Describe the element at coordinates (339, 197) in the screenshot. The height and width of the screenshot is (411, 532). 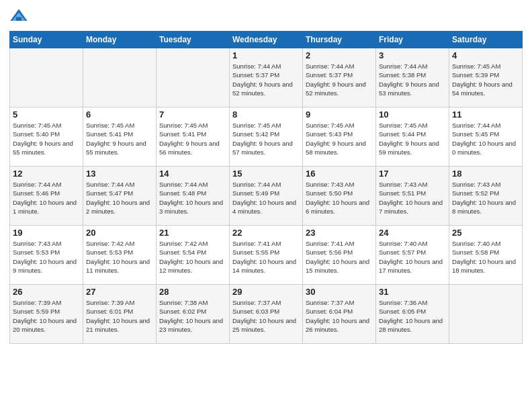
I see `day-info: Sunrise: 7:43 AM Sunset: 5:50 PM Dayligh…` at that location.